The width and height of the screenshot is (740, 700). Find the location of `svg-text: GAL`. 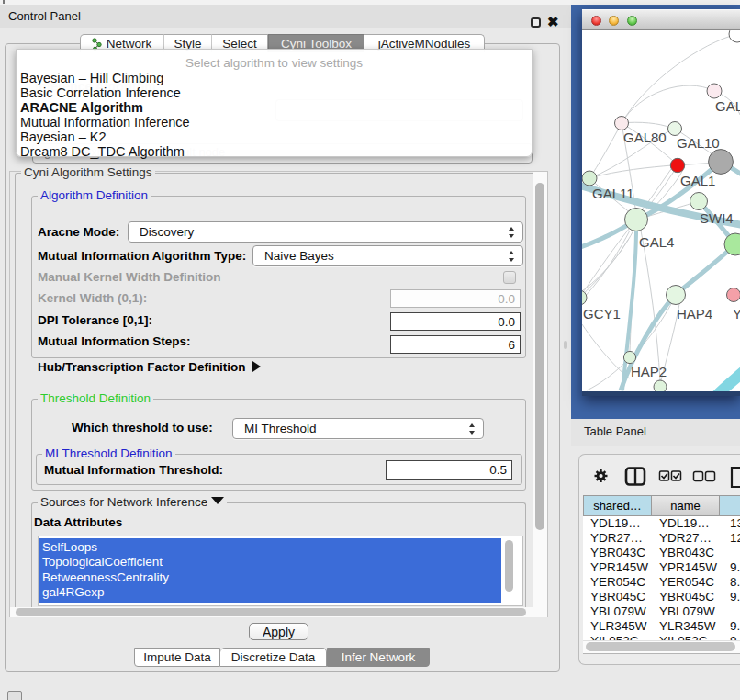

svg-text: GAL is located at coordinates (727, 107).